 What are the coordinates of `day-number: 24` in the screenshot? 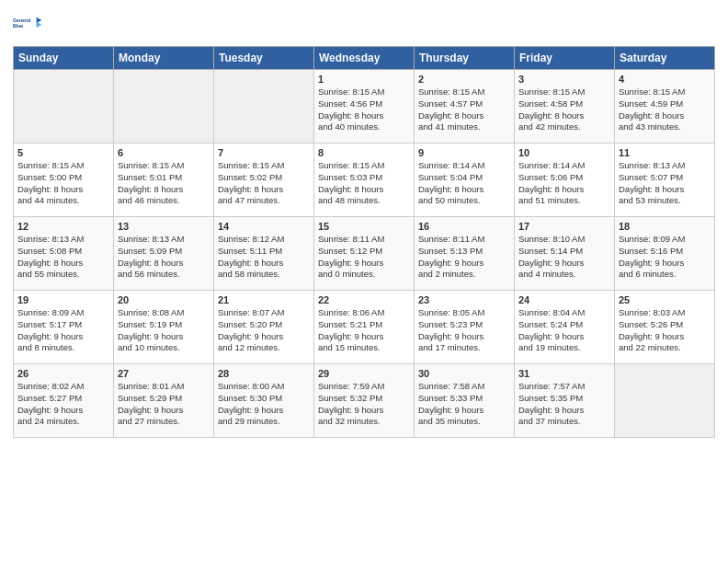 It's located at (564, 300).